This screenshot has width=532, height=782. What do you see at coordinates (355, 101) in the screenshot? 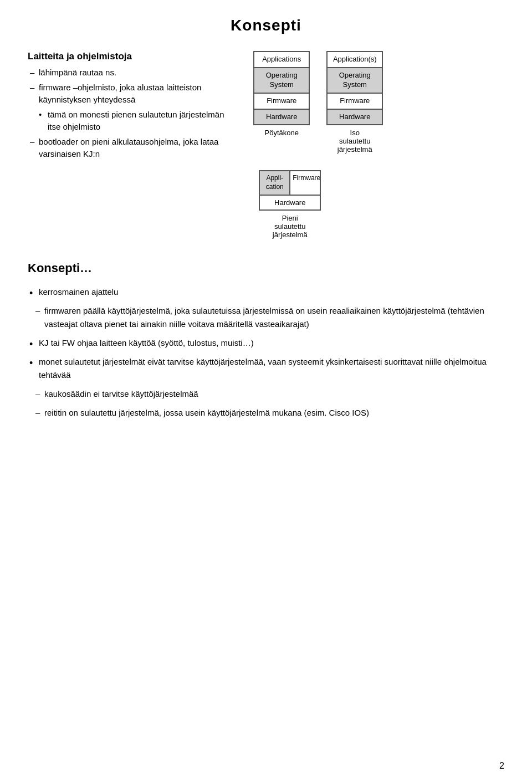
I see `iso-layer-firmware: Firmware` at bounding box center [355, 101].